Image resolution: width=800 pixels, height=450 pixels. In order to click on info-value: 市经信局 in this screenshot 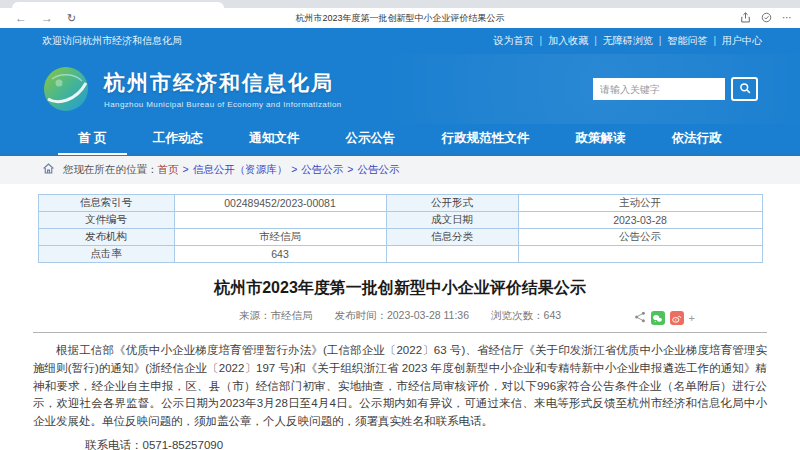, I will do `click(280, 238)`.